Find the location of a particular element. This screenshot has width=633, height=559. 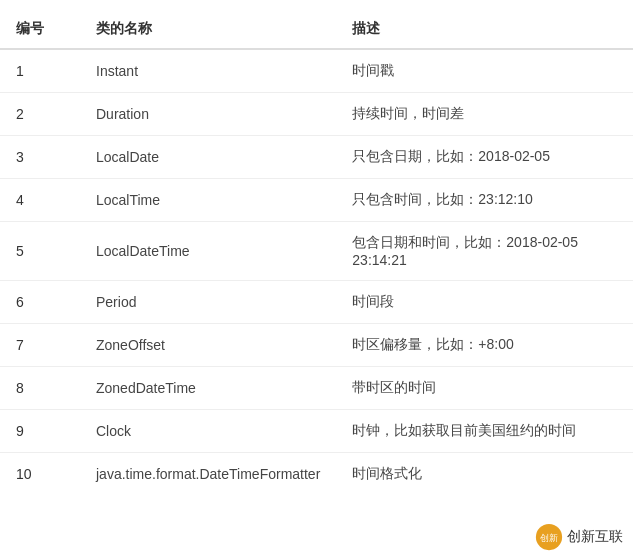

cell-description: 包含日期和时间，比如：2018-02-05 23:14:21 is located at coordinates (484, 252).